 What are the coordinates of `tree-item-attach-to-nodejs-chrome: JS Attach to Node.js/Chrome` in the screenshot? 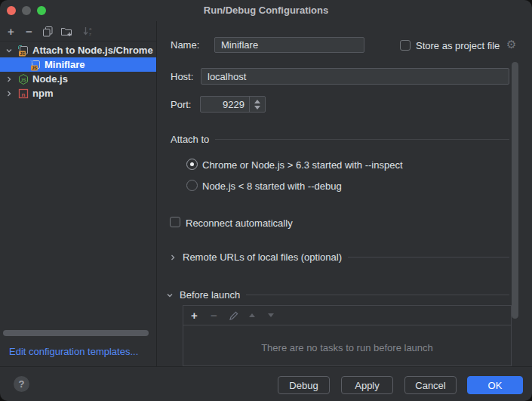 It's located at (78, 50).